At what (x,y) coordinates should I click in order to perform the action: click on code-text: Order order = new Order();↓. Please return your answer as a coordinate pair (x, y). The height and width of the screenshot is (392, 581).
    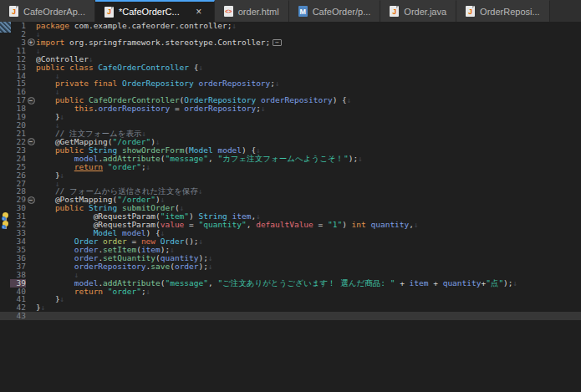
    Looking at the image, I should click on (308, 242).